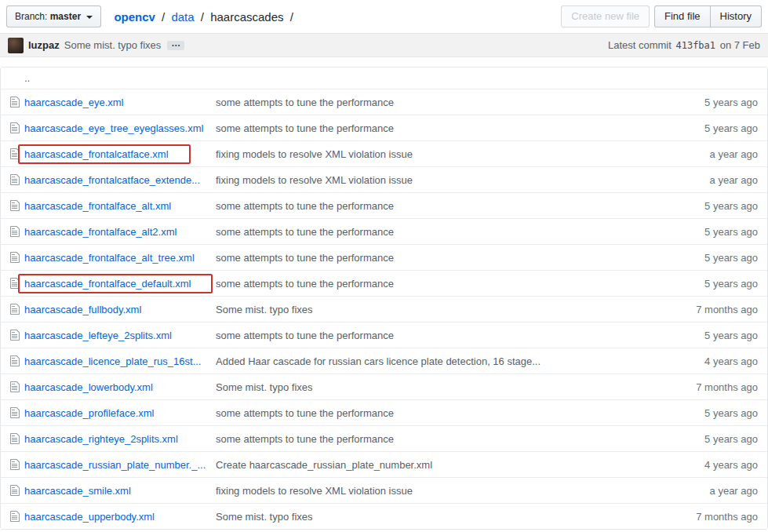  What do you see at coordinates (606, 16) in the screenshot?
I see `create-new-file-button: Create new file` at bounding box center [606, 16].